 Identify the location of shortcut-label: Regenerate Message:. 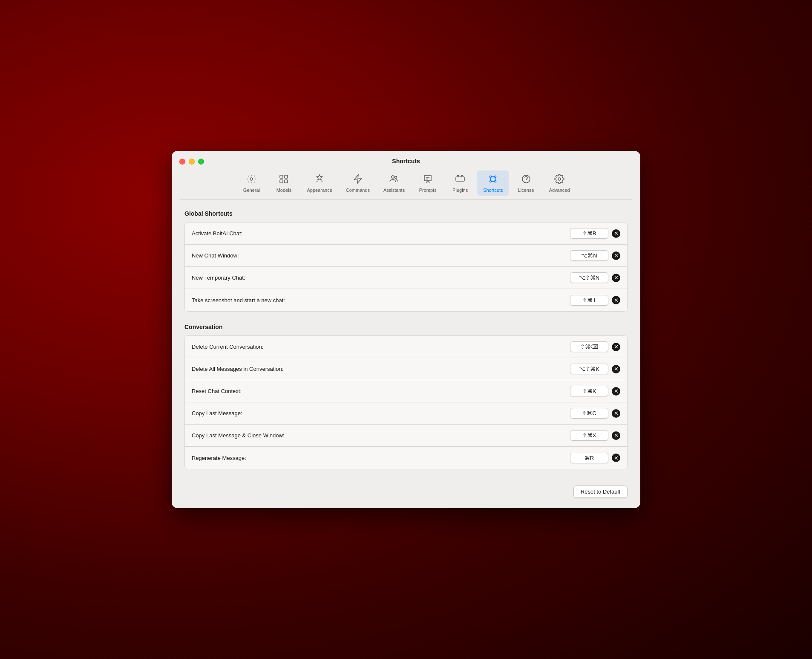
(219, 458).